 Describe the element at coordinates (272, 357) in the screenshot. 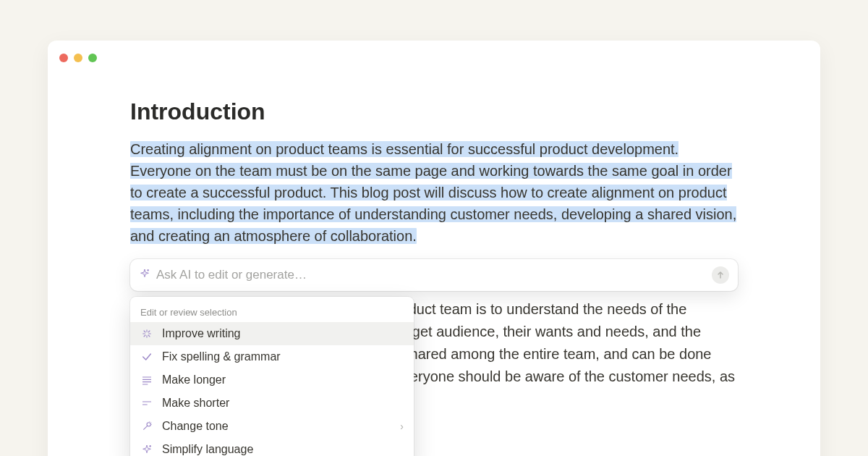

I see `menu-item-fix-spelling: Fix spelling & grammar` at that location.